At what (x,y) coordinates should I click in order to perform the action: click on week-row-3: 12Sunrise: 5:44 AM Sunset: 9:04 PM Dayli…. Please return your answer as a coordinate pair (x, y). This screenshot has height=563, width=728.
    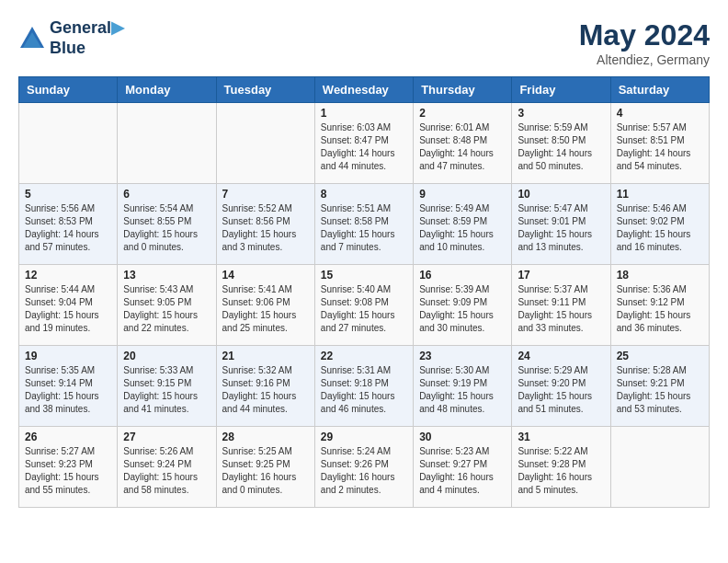
    Looking at the image, I should click on (364, 305).